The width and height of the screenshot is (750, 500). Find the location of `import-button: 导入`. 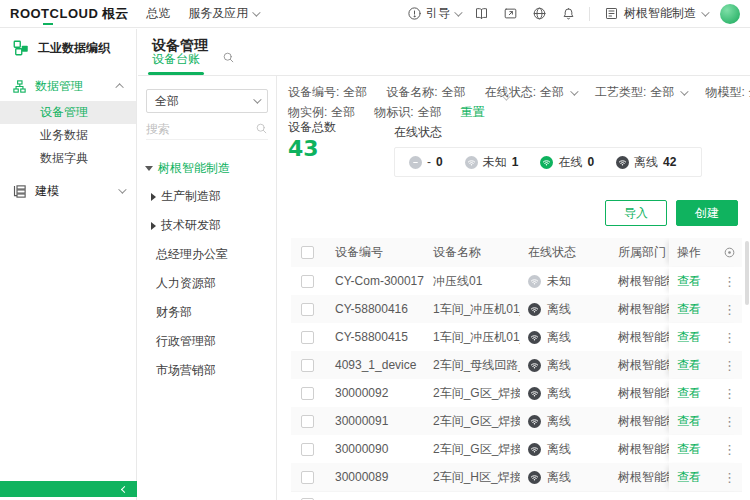

import-button: 导入 is located at coordinates (636, 213).